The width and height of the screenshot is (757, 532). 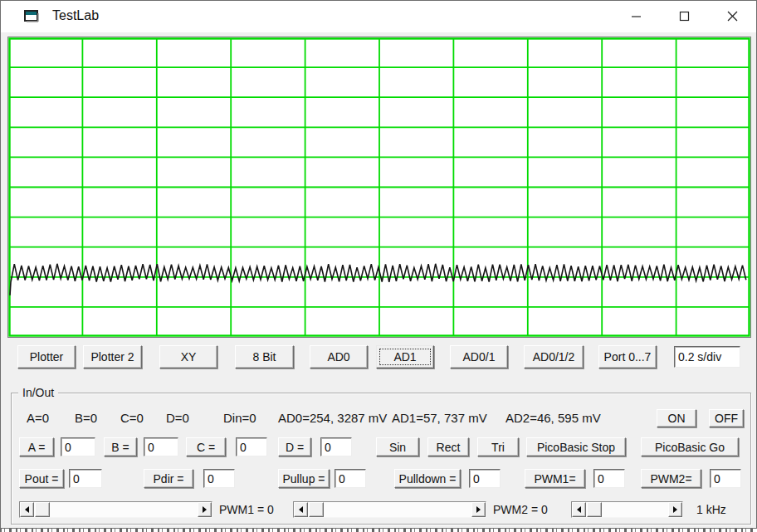 What do you see at coordinates (295, 447) in the screenshot?
I see `set-d-button: D =` at bounding box center [295, 447].